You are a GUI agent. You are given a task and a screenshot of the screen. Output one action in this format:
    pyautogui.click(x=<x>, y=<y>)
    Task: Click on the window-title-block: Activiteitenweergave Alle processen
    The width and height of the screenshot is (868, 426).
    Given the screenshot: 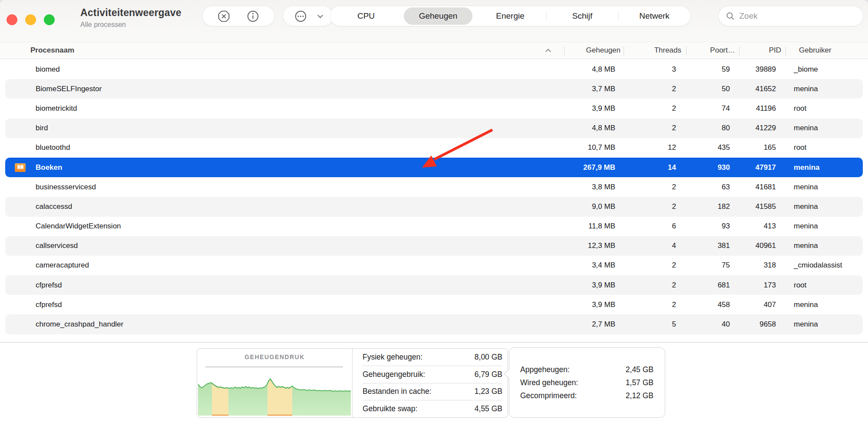 What is the action you would take?
    pyautogui.click(x=131, y=18)
    